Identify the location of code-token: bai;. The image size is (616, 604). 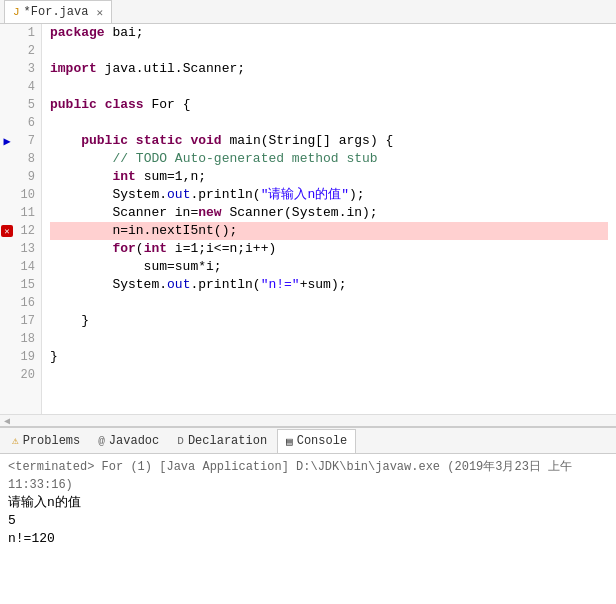
(124, 33).